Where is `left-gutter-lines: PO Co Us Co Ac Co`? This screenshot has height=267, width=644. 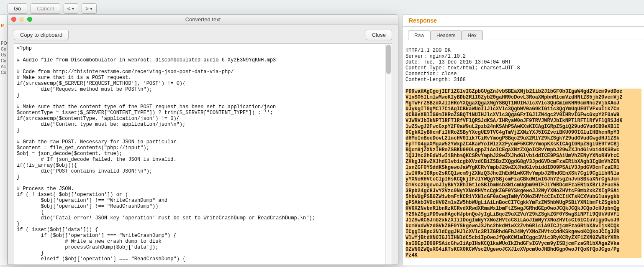
left-gutter-lines: PO Co Us Co Ac Co is located at coordinates (4, 58).